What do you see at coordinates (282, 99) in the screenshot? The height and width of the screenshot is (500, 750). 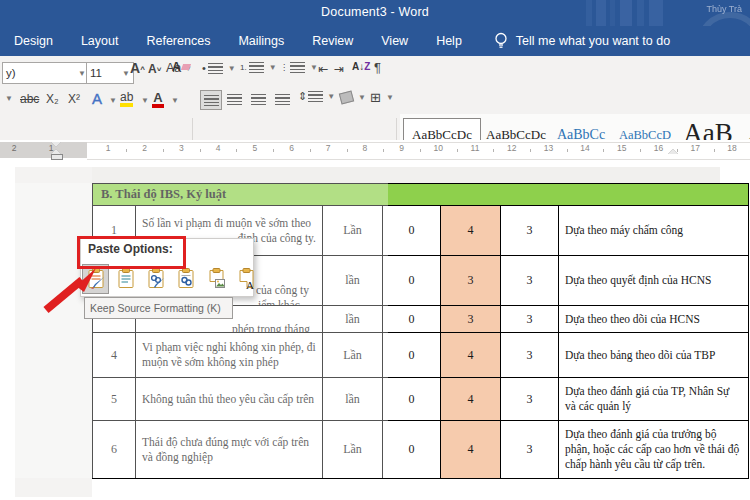 I see `justify-icon` at bounding box center [282, 99].